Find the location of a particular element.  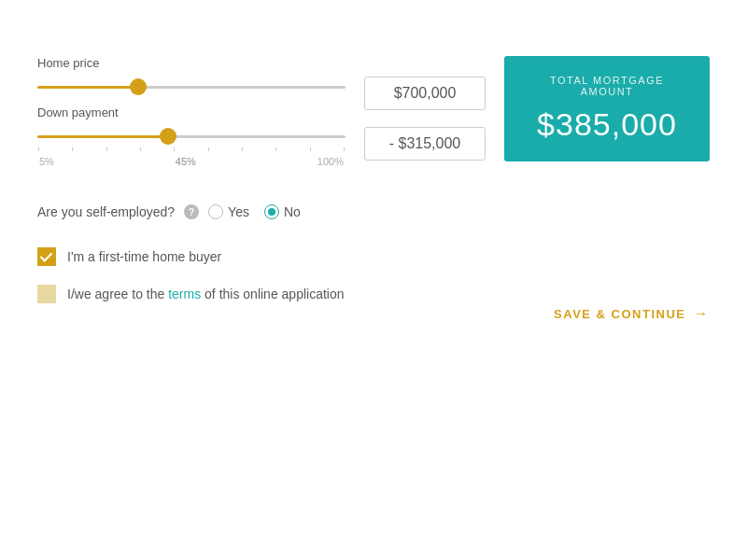

first-time-buyer-checkbox is located at coordinates (47, 257).